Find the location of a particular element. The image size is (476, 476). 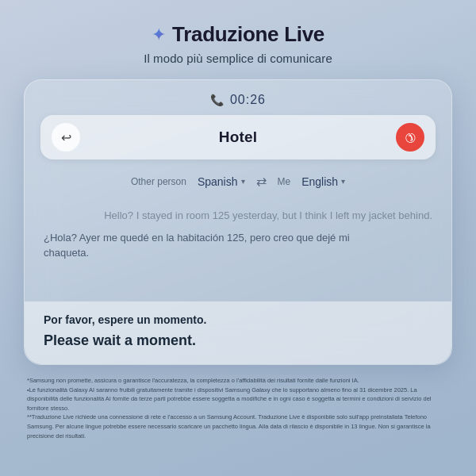

language-row: Other person Spanish ▾ ⇄ Me English ▾ is located at coordinates (238, 182).